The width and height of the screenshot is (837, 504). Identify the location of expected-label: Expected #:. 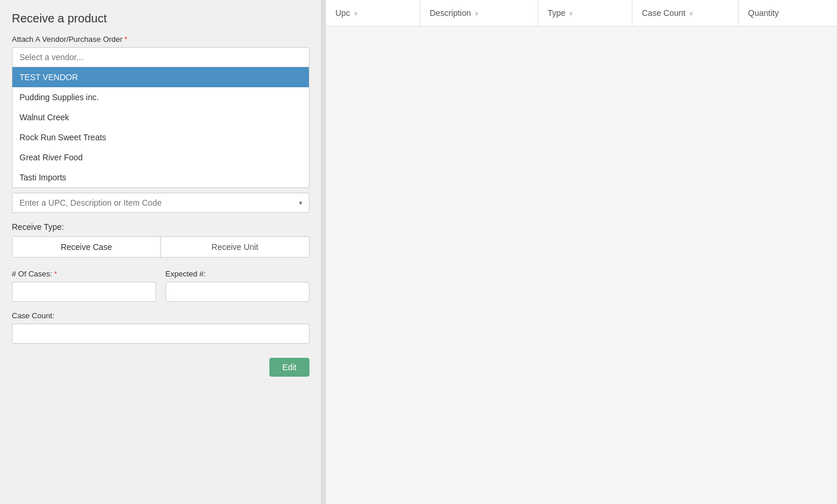
(238, 274).